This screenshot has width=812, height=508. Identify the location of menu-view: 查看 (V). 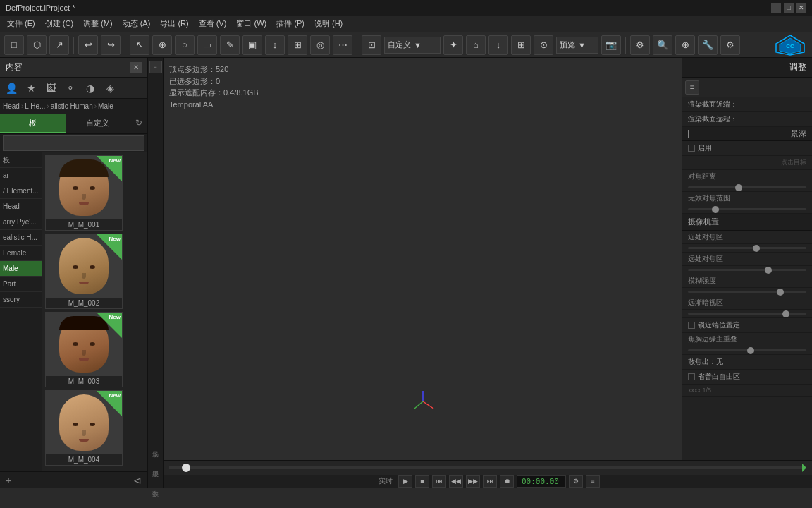
(213, 24).